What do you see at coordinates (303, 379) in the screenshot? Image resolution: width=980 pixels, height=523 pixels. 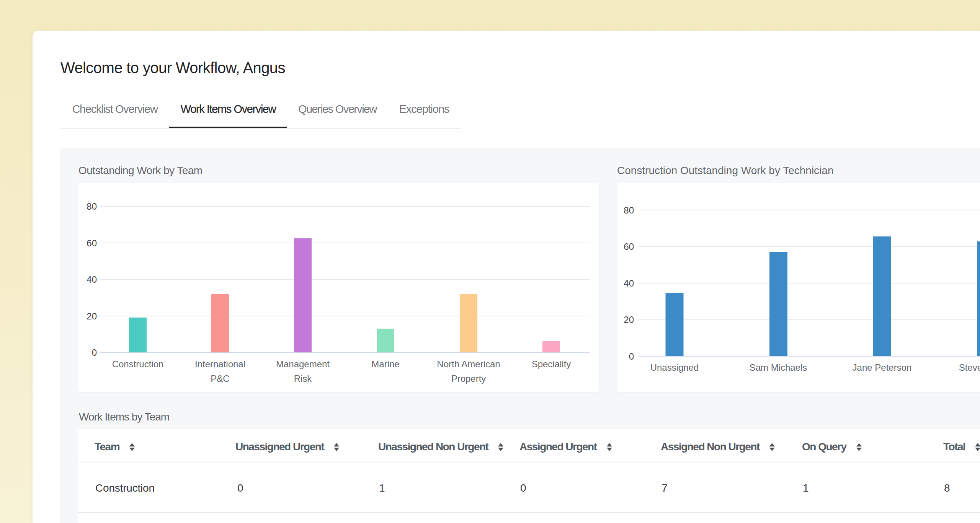 I see `svg-text: Risk` at bounding box center [303, 379].